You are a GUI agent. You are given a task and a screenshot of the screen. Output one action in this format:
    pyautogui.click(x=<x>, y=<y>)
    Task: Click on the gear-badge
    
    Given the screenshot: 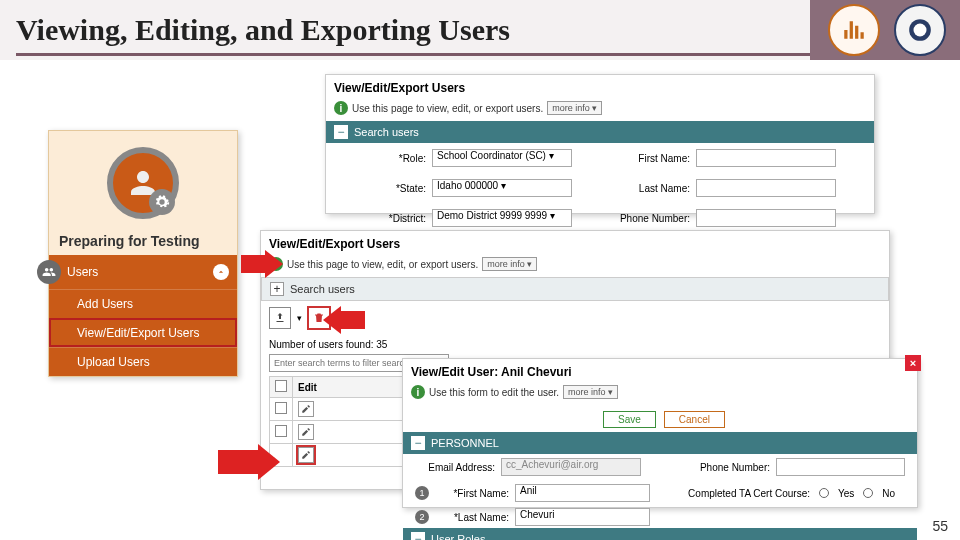 What is the action you would take?
    pyautogui.click(x=162, y=202)
    